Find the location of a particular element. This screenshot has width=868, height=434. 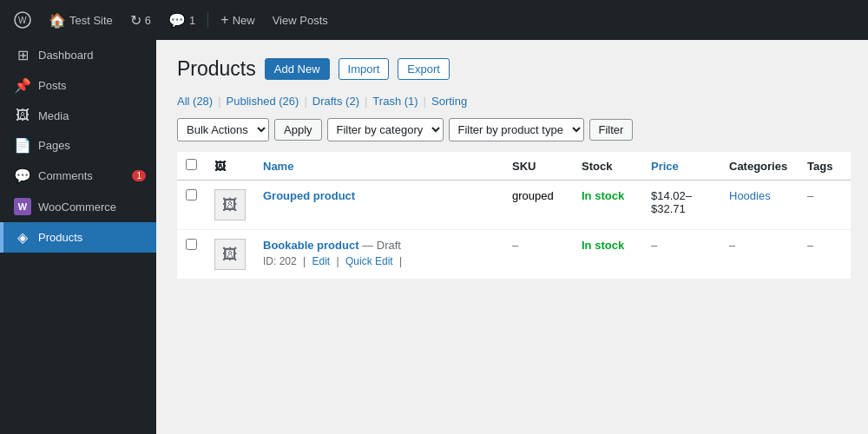

draft-label: — Draft is located at coordinates (382, 245).